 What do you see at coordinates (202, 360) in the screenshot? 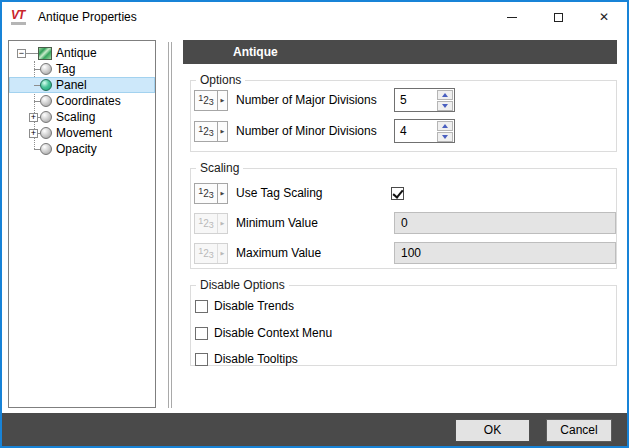
I see `disable-tooltips-checkbox` at bounding box center [202, 360].